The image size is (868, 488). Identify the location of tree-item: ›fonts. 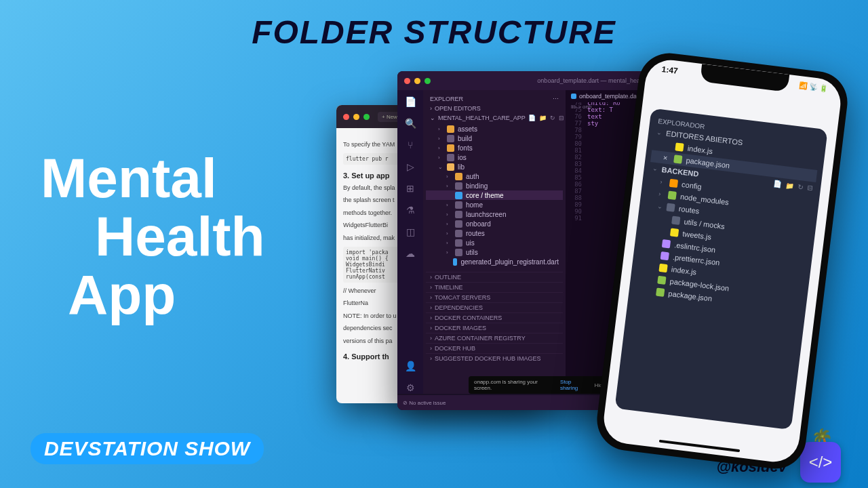
(494, 148).